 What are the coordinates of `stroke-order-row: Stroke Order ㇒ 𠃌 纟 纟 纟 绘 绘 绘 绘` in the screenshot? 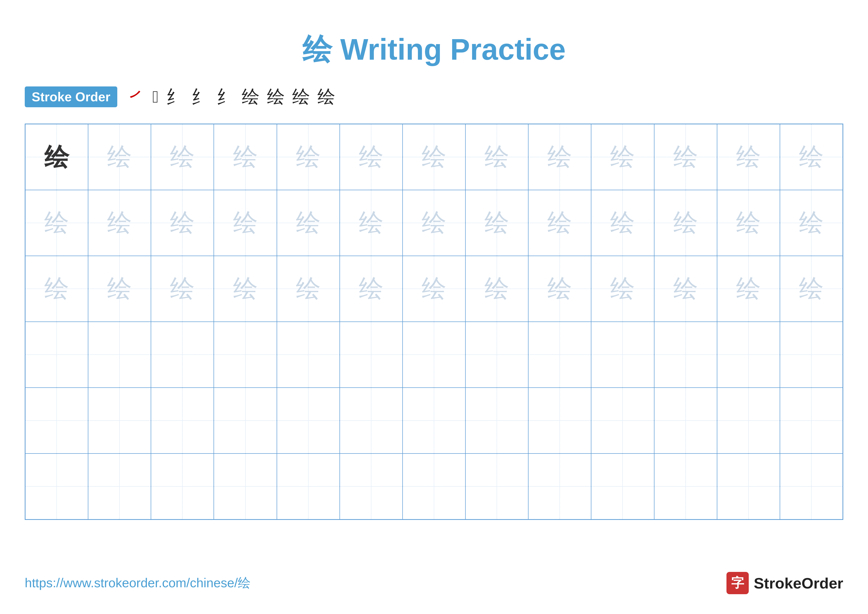 It's located at (434, 97).